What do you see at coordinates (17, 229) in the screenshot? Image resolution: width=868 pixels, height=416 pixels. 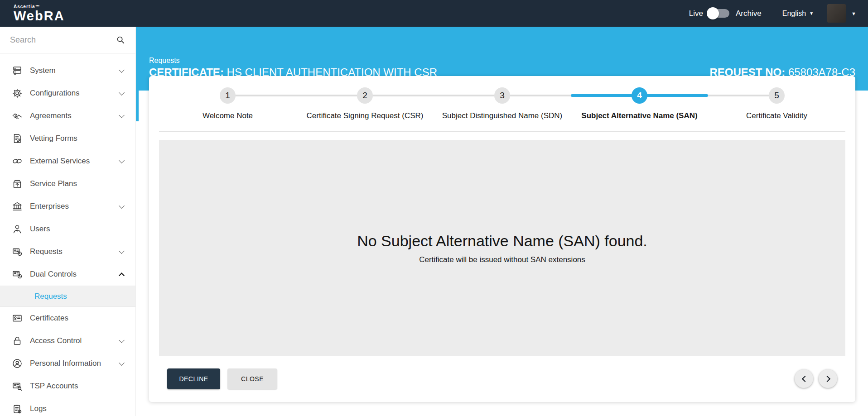 I see `user-icon` at bounding box center [17, 229].